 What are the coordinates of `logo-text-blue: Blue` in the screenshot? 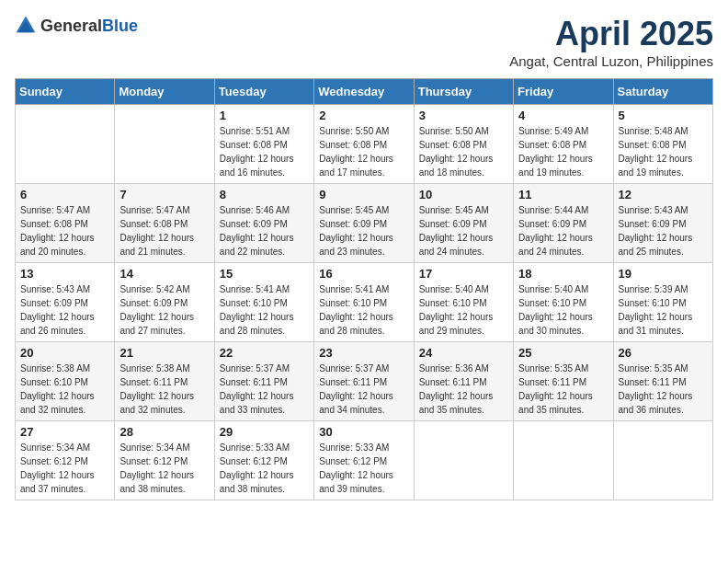 It's located at (119, 26).